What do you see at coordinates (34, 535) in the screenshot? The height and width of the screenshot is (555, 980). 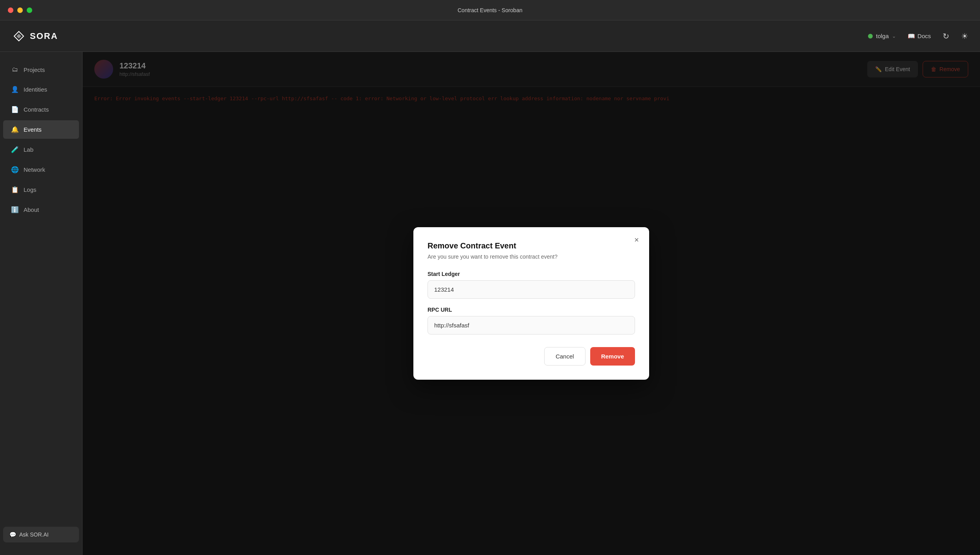 I see `ask-ai-label: Ask SOR.AI` at bounding box center [34, 535].